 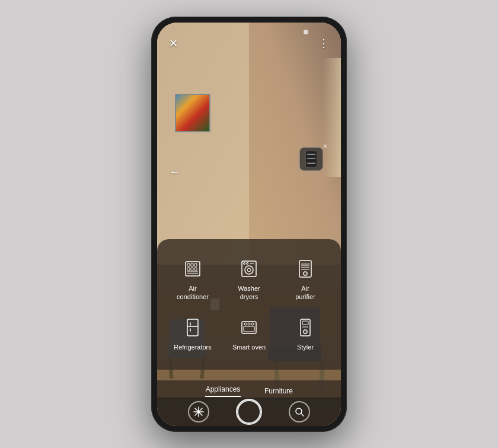 What do you see at coordinates (199, 412) in the screenshot?
I see `snowflake-button` at bounding box center [199, 412].